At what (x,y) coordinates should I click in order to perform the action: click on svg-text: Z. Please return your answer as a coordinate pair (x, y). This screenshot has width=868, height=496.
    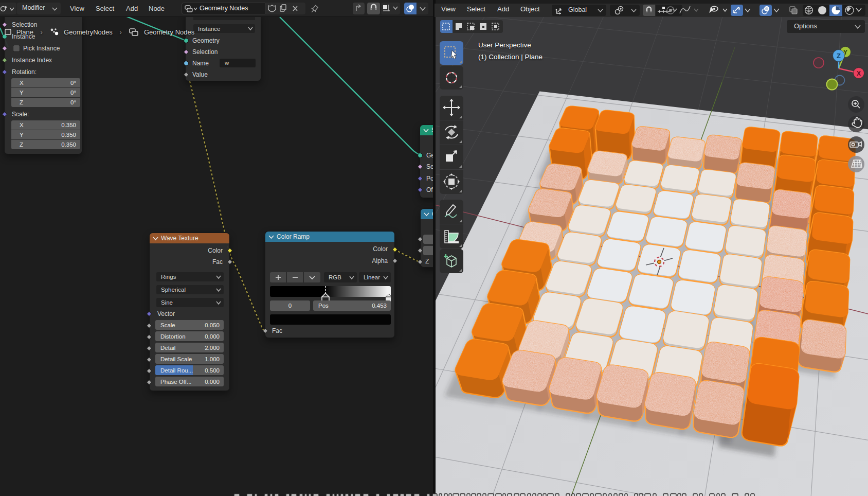
    Looking at the image, I should click on (839, 56).